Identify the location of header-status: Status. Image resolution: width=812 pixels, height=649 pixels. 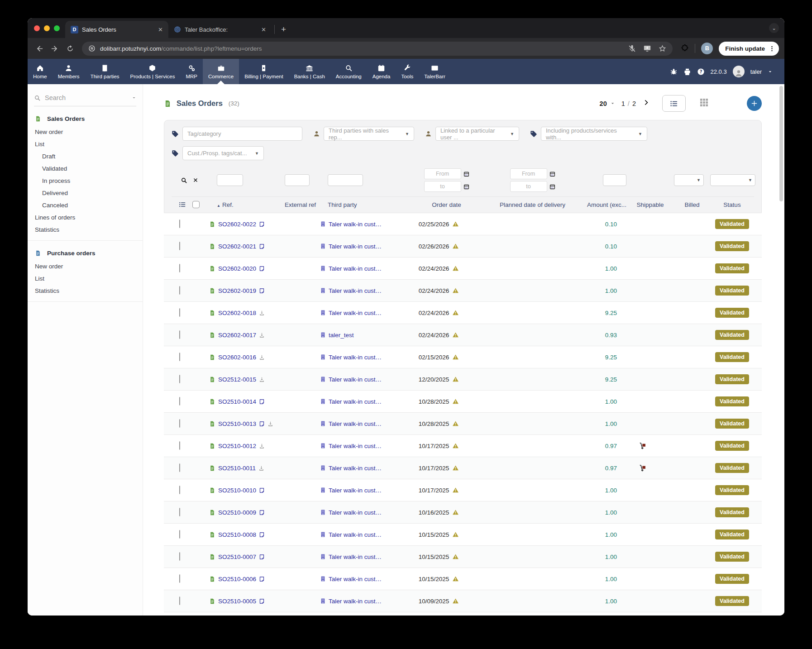
(732, 205).